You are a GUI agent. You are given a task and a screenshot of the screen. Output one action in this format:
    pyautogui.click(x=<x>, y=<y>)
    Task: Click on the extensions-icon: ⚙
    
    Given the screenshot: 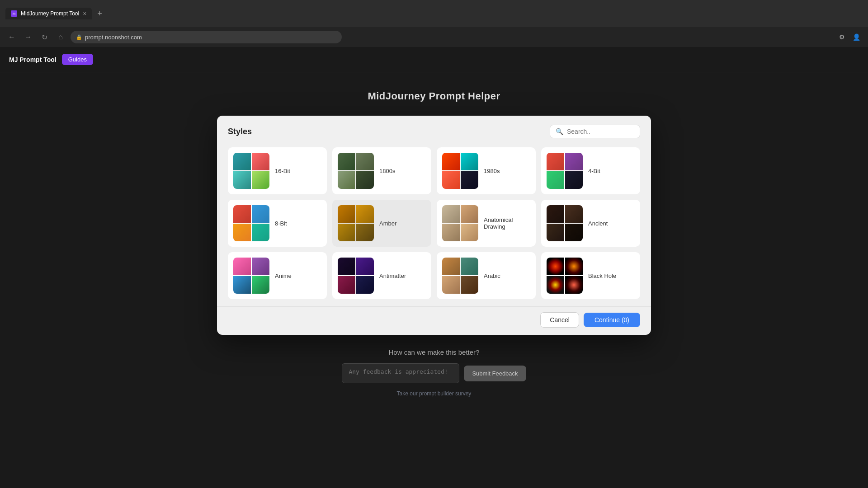 What is the action you would take?
    pyautogui.click(x=842, y=37)
    